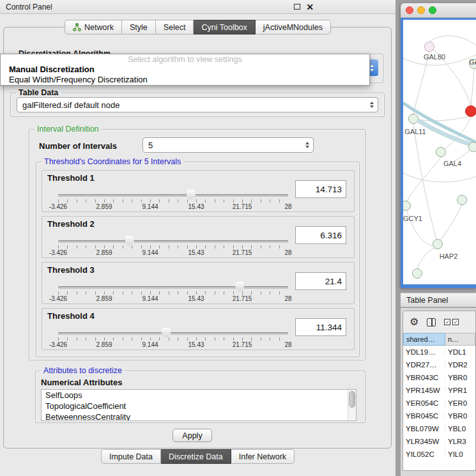 This screenshot has width=476, height=476. What do you see at coordinates (434, 57) in the screenshot?
I see `node-label: GAL80` at bounding box center [434, 57].